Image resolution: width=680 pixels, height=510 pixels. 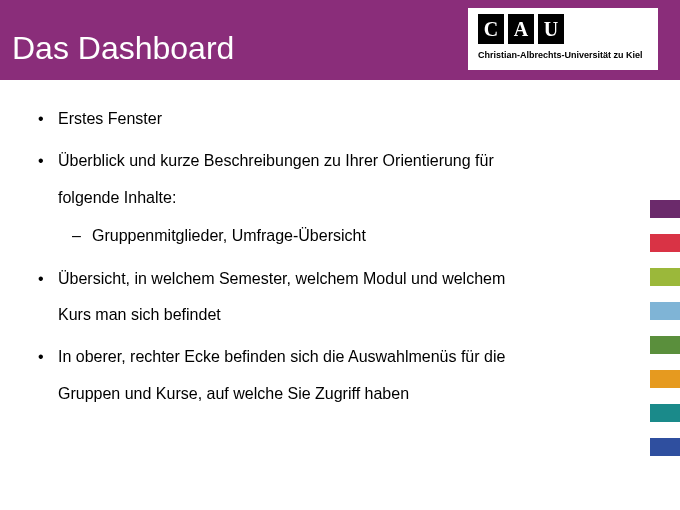 I want to click on bullet-text-cont: Gruppen und Kurse, auf welche Sie Zugrif…, so click(x=352, y=394).